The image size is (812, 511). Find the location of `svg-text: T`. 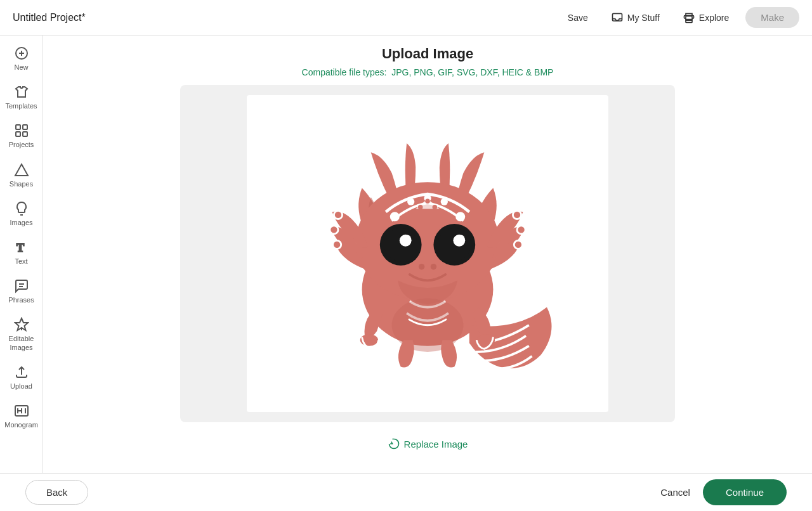

svg-text: T is located at coordinates (20, 248).